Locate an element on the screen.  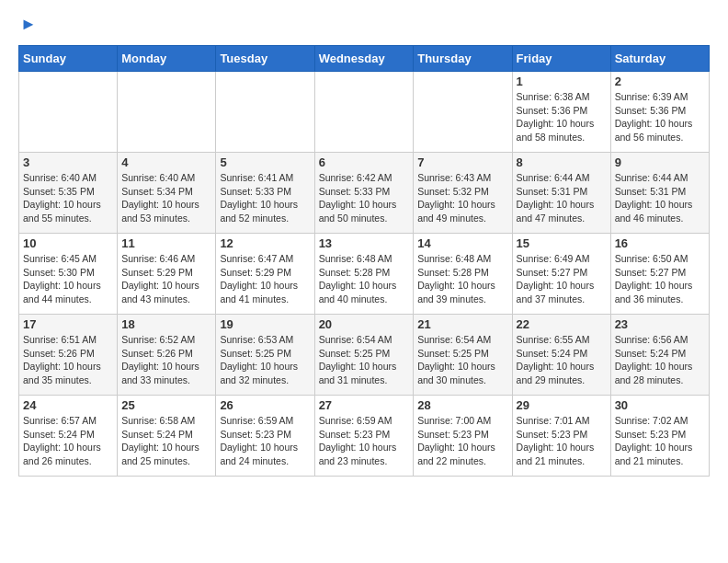
table-row: 17Sunrise: 6:51 AM Sunset: 5:26 PM Dayli… is located at coordinates (68, 355).